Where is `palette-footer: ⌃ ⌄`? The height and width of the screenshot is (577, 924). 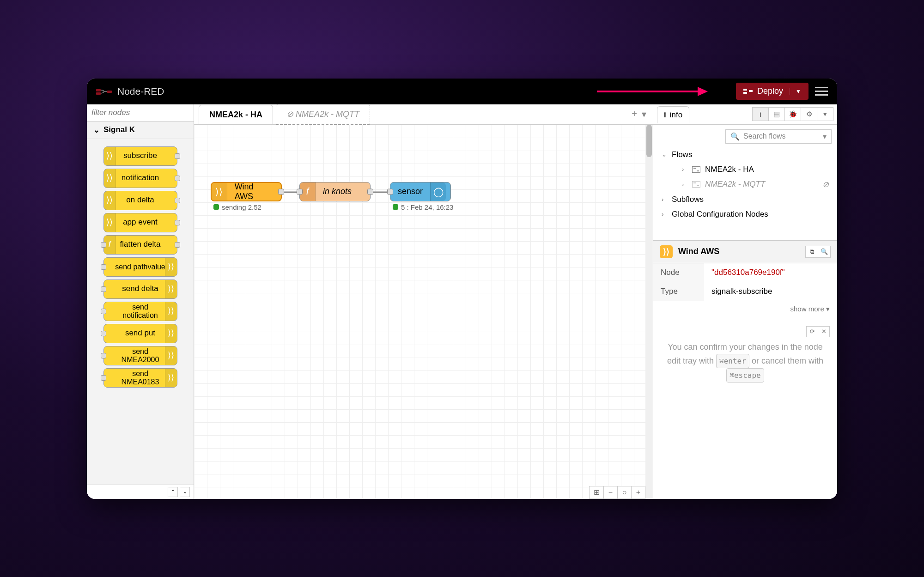
palette-footer: ⌃ ⌄ is located at coordinates (140, 492).